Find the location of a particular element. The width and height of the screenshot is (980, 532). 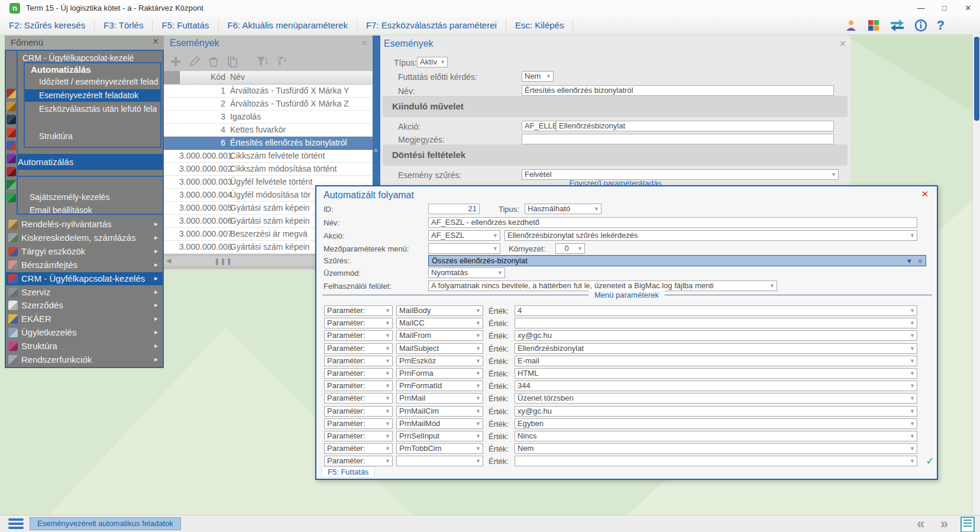

apps-grid-icon is located at coordinates (874, 25).